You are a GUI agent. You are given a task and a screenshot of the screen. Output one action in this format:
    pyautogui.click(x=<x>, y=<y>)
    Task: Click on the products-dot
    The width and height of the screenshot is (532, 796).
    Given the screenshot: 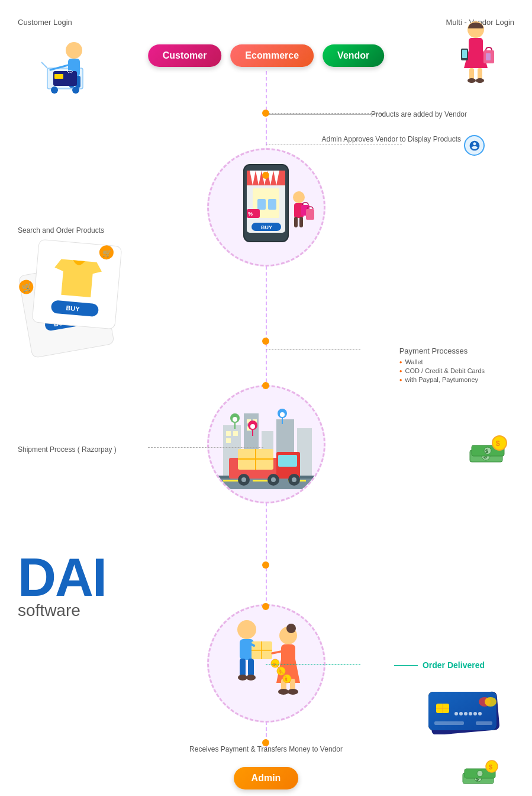 What is the action you would take?
    pyautogui.click(x=266, y=113)
    